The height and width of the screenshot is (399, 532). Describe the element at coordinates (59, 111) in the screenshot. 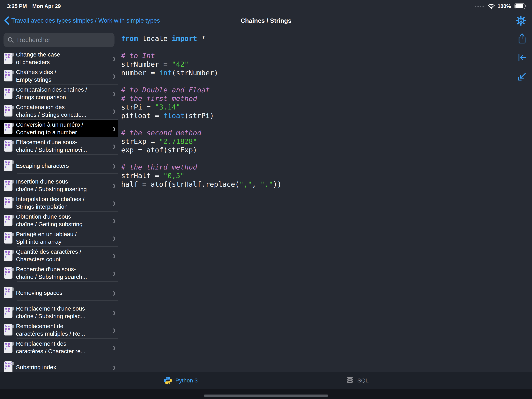

I see `sidebar-item: func{code)Concaténation des chaînes / St…` at that location.